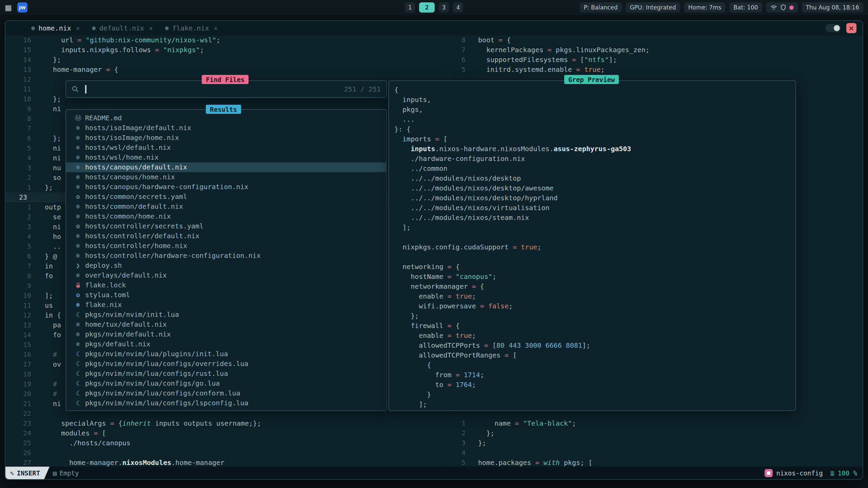  What do you see at coordinates (458, 7) in the screenshot?
I see `workspace-button-4: 4` at bounding box center [458, 7].